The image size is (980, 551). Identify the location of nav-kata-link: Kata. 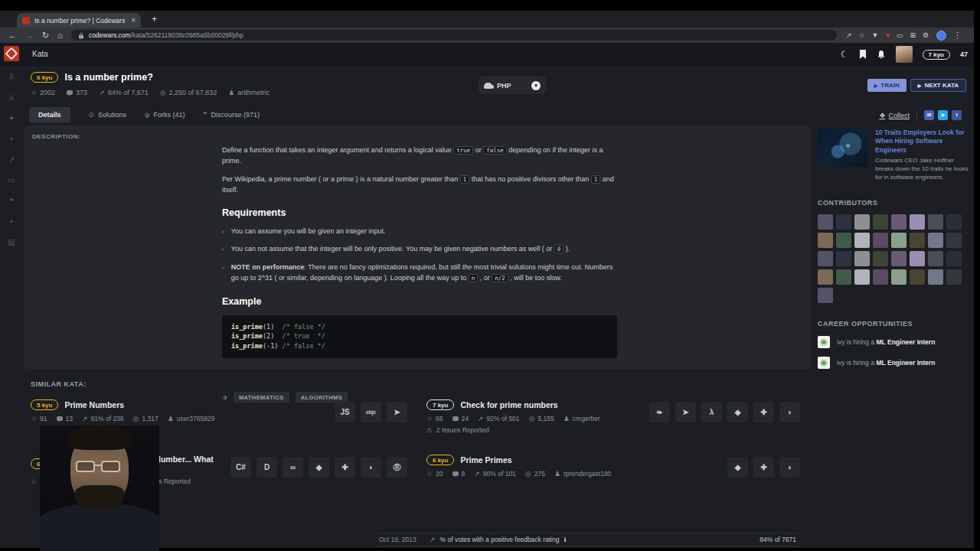
(40, 54).